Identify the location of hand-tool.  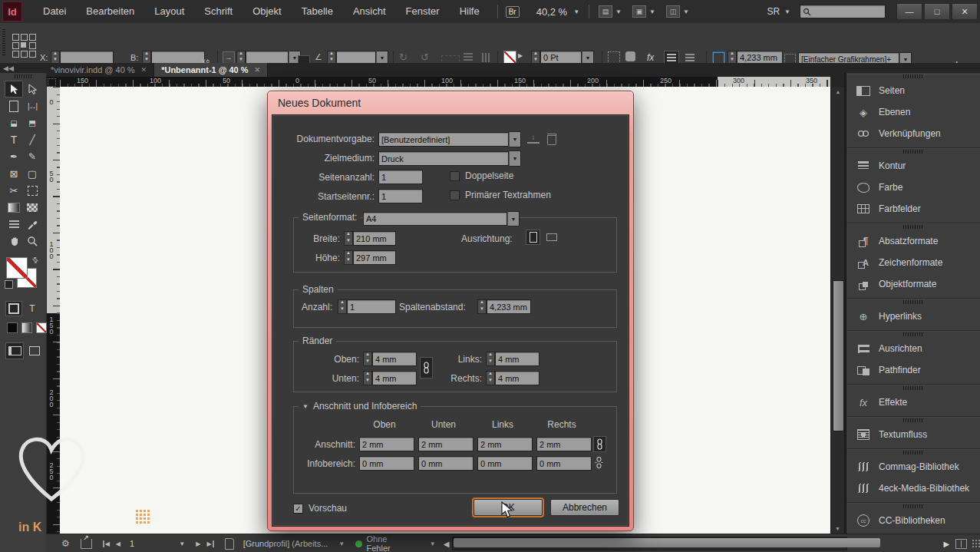
(14, 241).